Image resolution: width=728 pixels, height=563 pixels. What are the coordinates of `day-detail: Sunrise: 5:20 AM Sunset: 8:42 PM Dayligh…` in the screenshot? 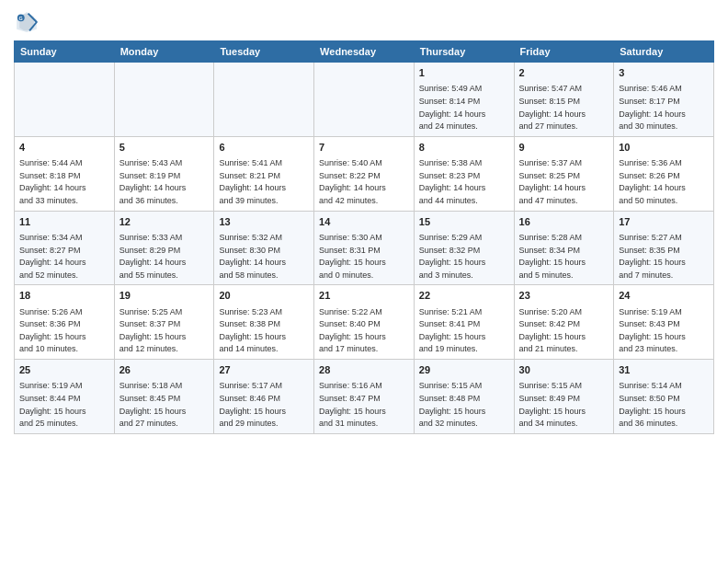 It's located at (553, 331).